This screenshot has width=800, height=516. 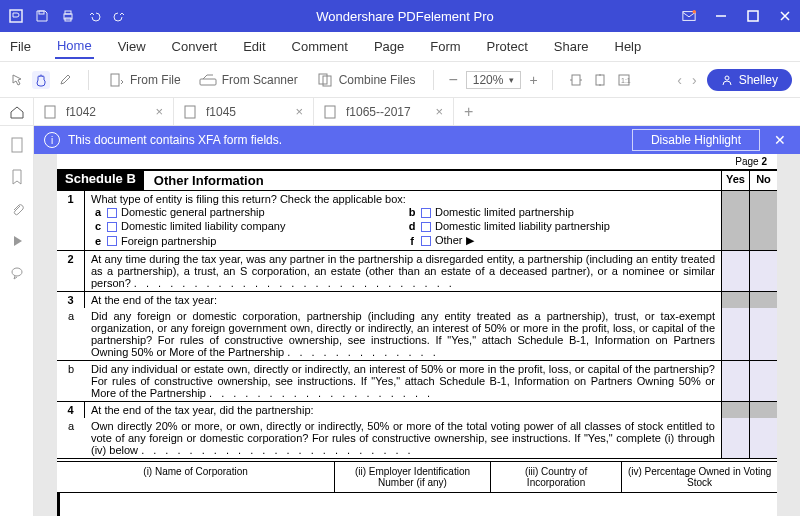 What do you see at coordinates (112, 213) in the screenshot?
I see `checkbox-1a` at bounding box center [112, 213].